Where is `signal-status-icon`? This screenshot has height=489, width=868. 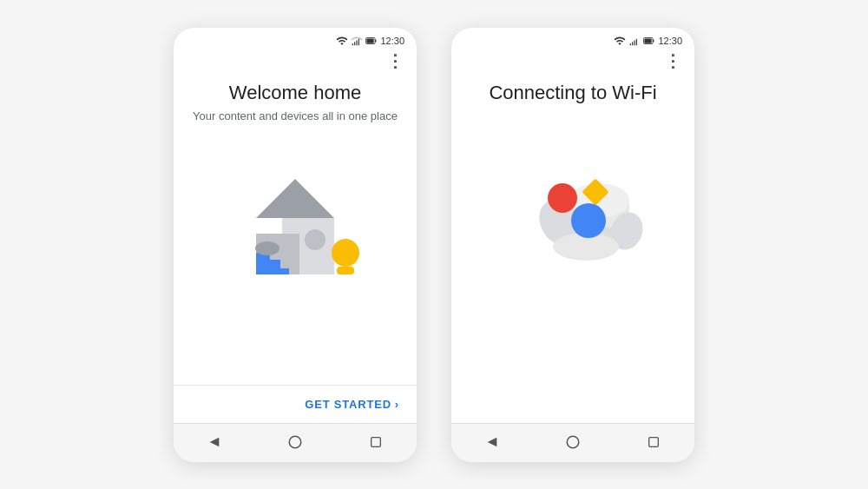 signal-status-icon is located at coordinates (357, 41).